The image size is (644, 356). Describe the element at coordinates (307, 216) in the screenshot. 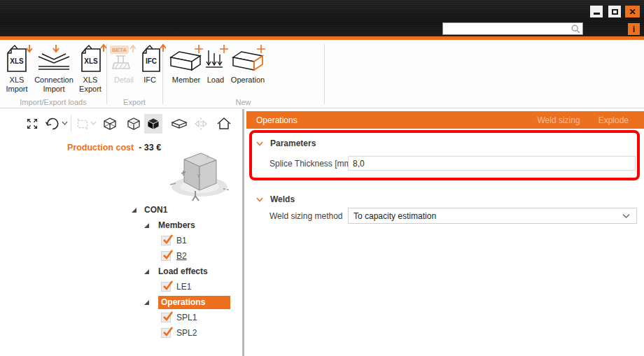

I see `weld-sizing-method-label: Weld sizing method` at that location.